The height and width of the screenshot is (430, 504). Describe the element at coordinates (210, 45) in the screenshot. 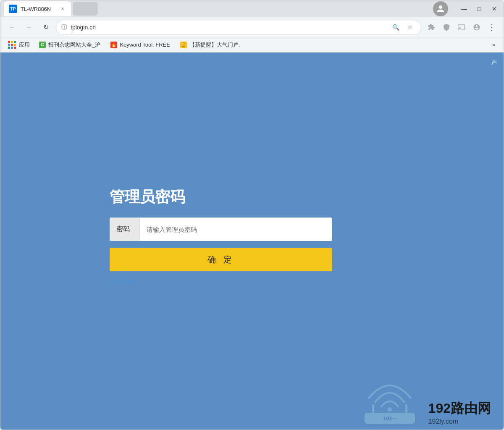

I see `bookmark-item-2: 🏆 【新提醒】大气门户.` at that location.